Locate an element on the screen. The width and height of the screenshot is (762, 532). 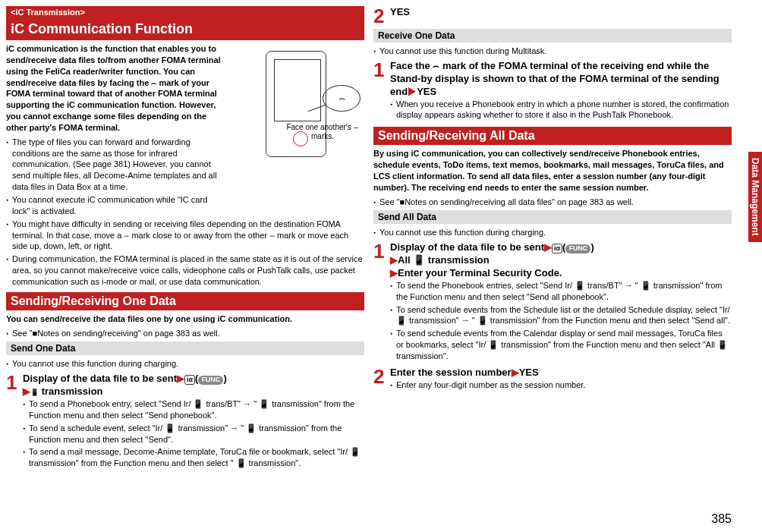
precondition-r: You cannot use this function during Mult… is located at coordinates (553, 52).